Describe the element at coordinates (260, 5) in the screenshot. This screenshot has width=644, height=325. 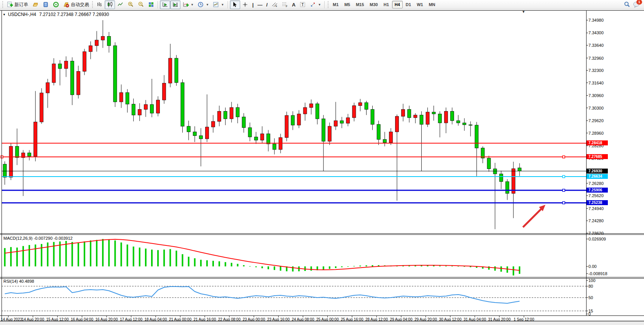
I see `horizontal-line-tool-button: —` at that location.